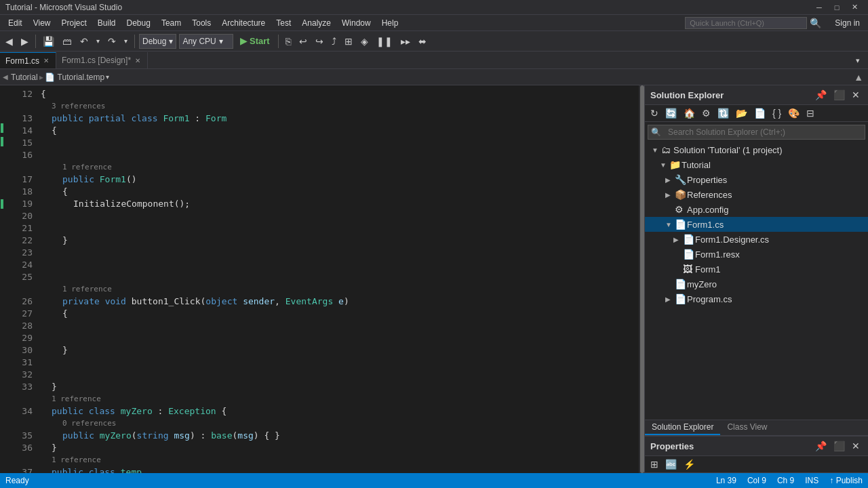 The width and height of the screenshot is (868, 488). What do you see at coordinates (243, 23) in the screenshot?
I see `menu-architecture: Architecture` at bounding box center [243, 23].